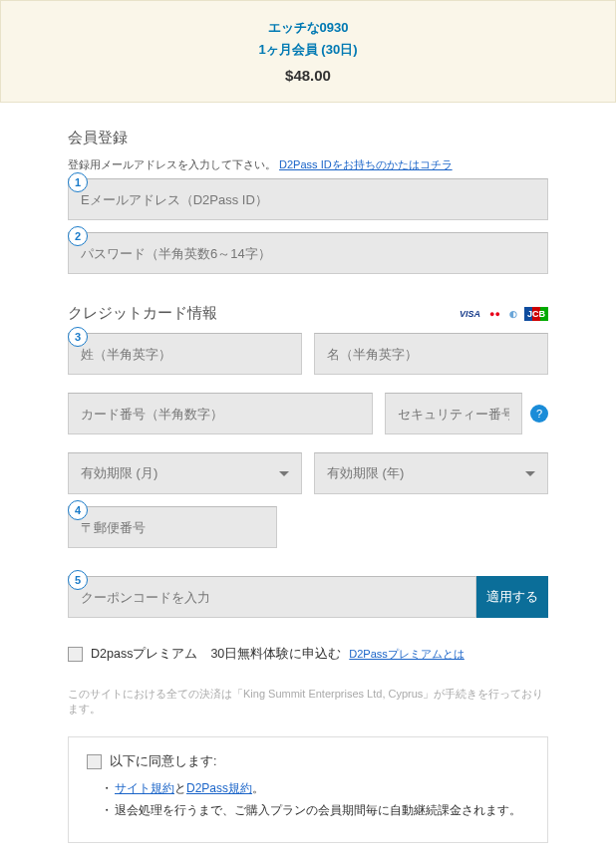 This screenshot has width=616, height=862. What do you see at coordinates (502, 314) in the screenshot?
I see `card-logos: VISA ●● ◐ JCB` at bounding box center [502, 314].